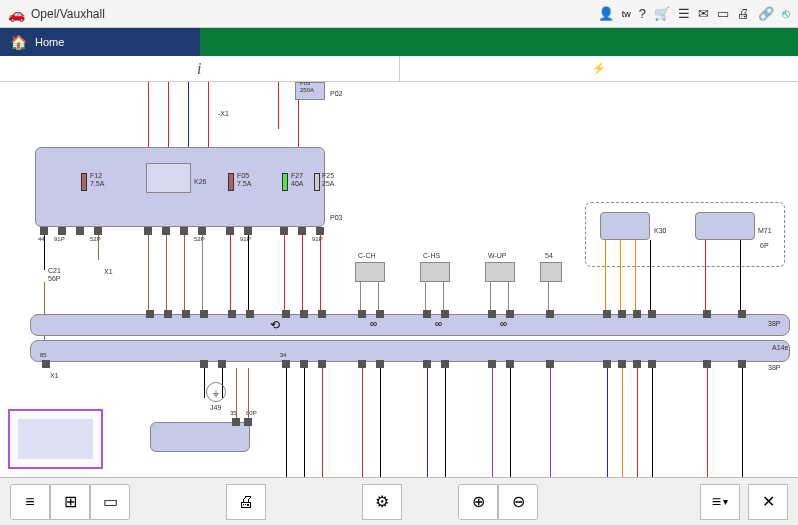  Describe the element at coordinates (246, 502) in the screenshot. I see `printer-icon: 🖨` at that location.